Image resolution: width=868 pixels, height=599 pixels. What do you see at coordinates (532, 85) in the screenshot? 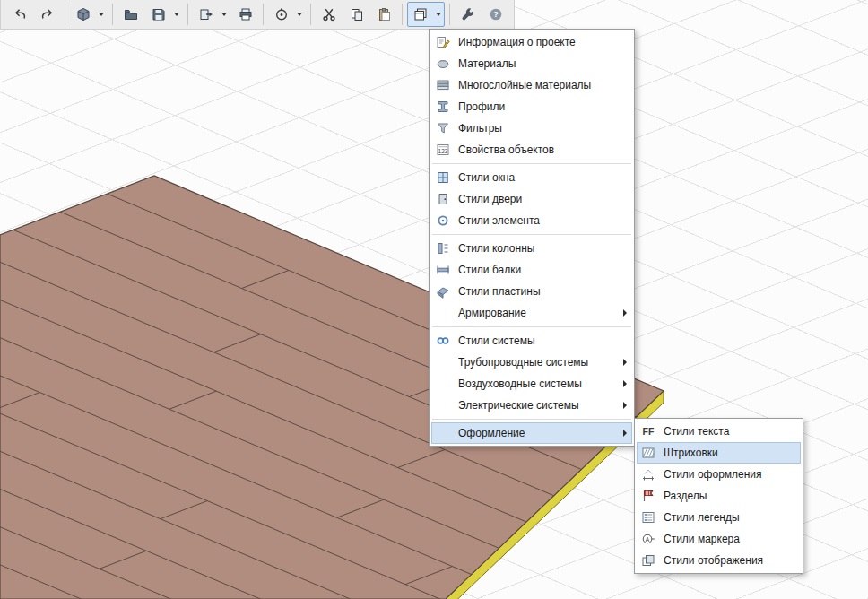
I see `menu-item-multilayer-materials: Многослойные материалы` at bounding box center [532, 85].